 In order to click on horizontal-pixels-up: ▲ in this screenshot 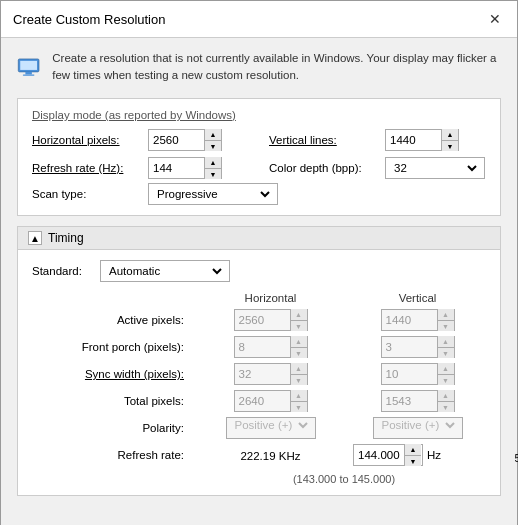, I will do `click(213, 134)`.